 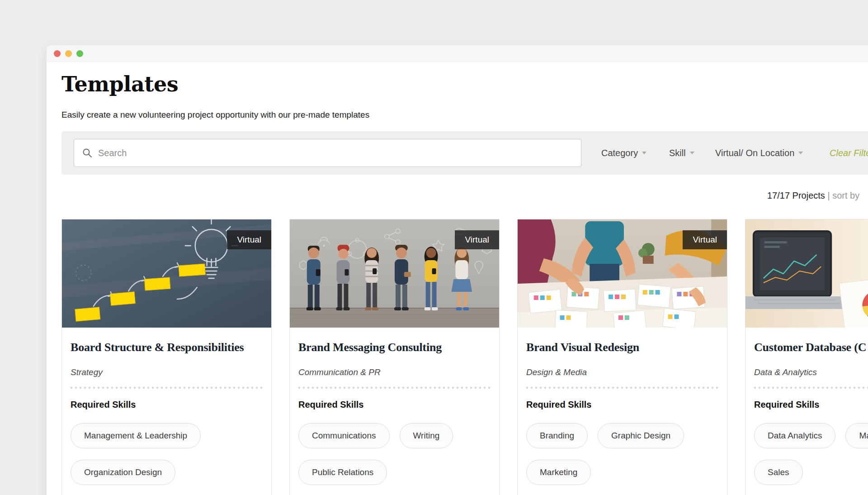 I want to click on skill-pill-list: Communications Writing Public Relations, so click(x=394, y=454).